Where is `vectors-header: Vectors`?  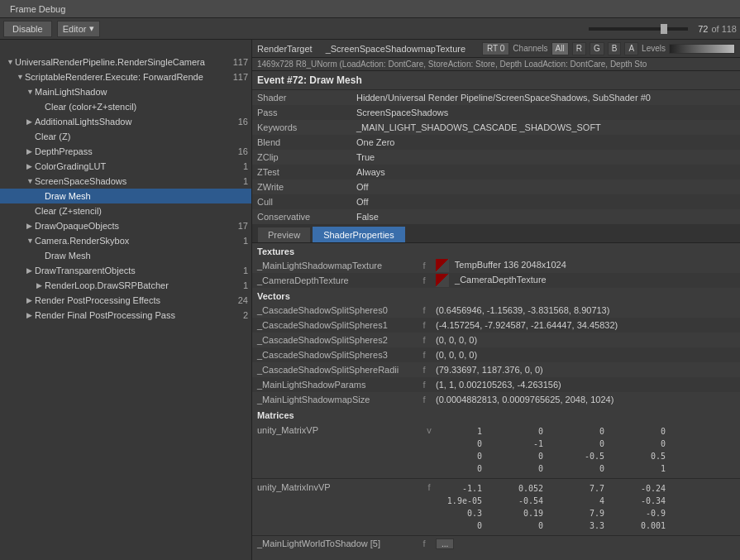
vectors-header: Vectors is located at coordinates (496, 295).